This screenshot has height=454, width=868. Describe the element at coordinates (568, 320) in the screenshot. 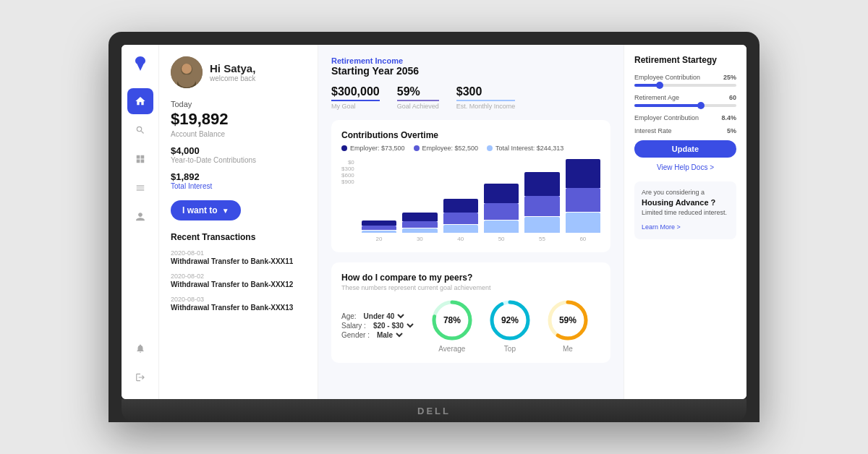

I see `donut-label-me: 59%` at that location.